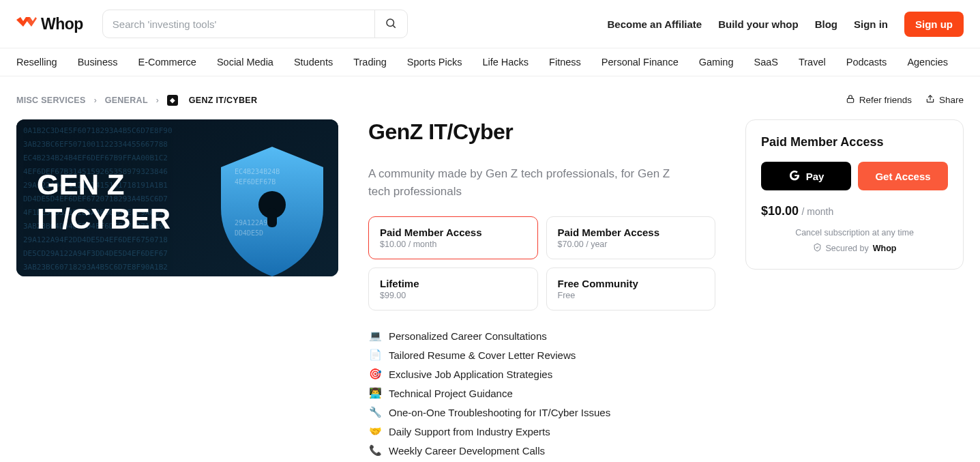  I want to click on handshake-icon: 🤝, so click(375, 431).